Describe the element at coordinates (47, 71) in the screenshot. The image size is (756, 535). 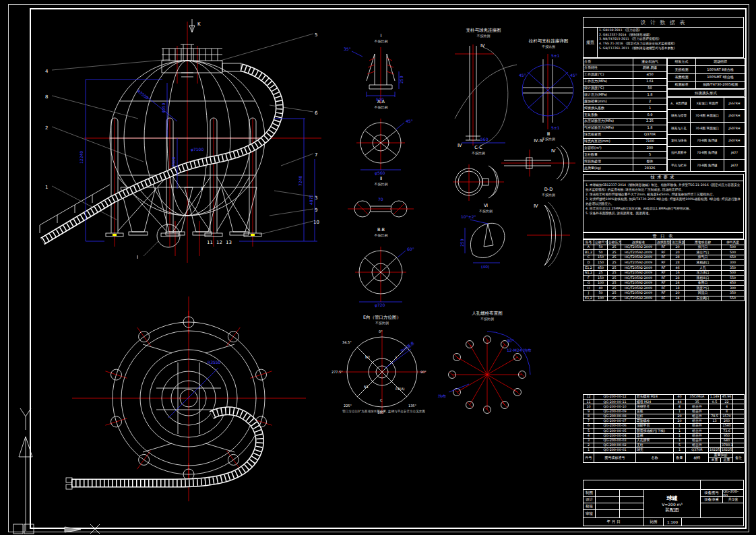
I see `svg-text: 4` at that location.